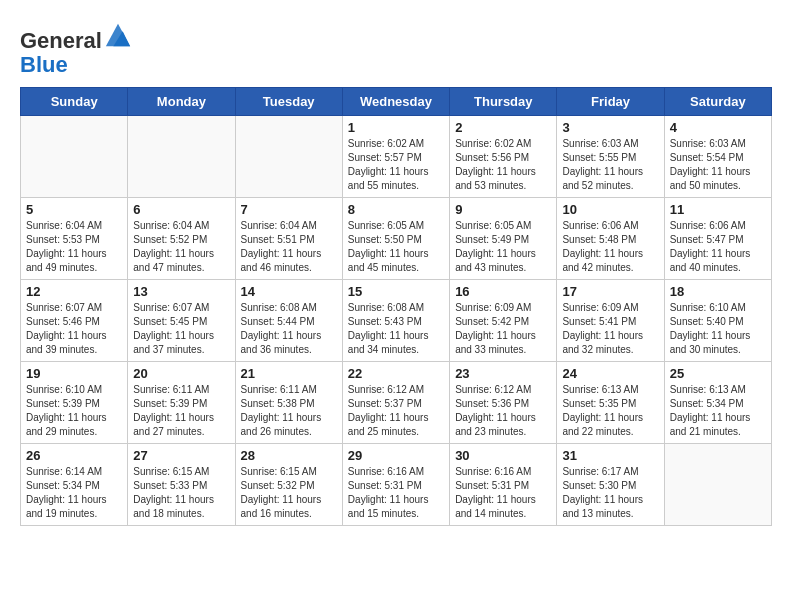  I want to click on day-info: Sunrise: 6:04 AM Sunset: 5:52 PM Dayligh…, so click(181, 247).